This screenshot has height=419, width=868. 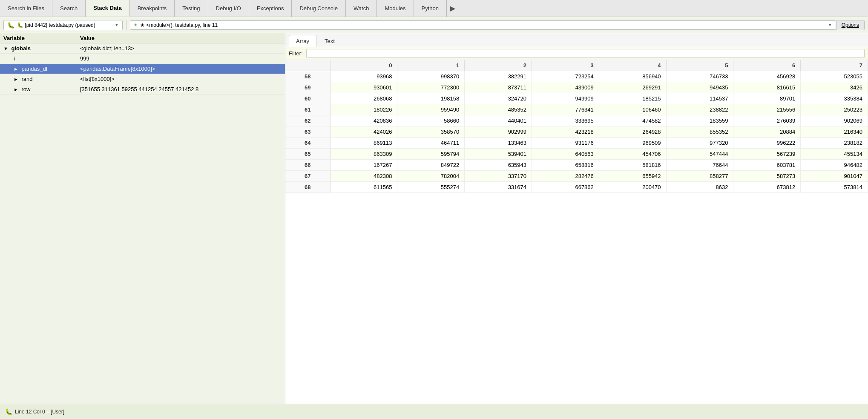 What do you see at coordinates (767, 110) in the screenshot?
I see `cell-col-6: 215556` at bounding box center [767, 110].